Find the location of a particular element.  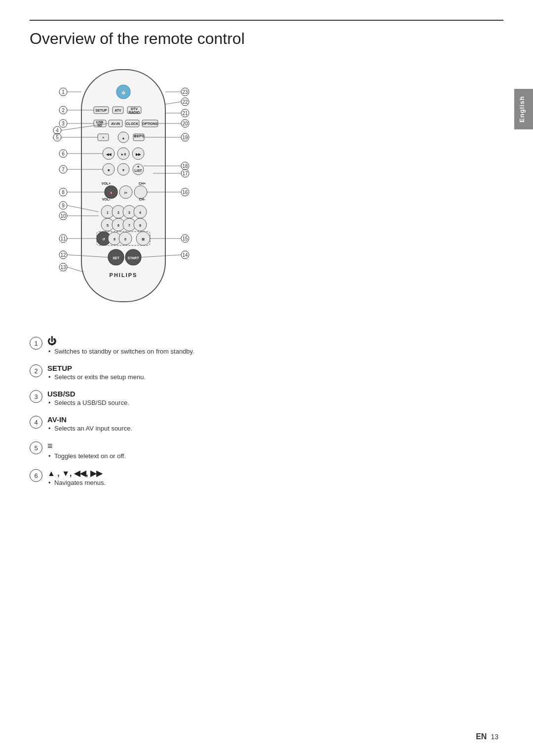

svg-text: 21 is located at coordinates (185, 114).